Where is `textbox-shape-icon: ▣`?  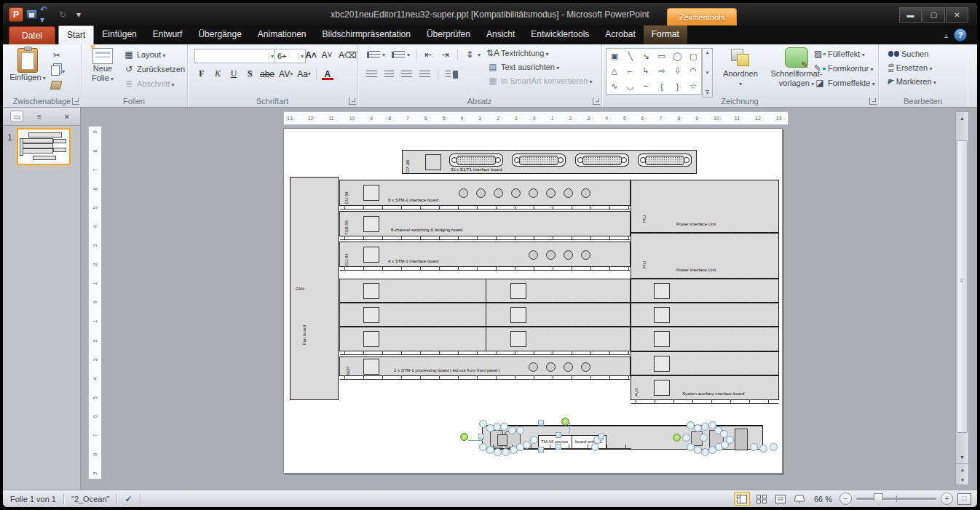
textbox-shape-icon: ▣ is located at coordinates (615, 57).